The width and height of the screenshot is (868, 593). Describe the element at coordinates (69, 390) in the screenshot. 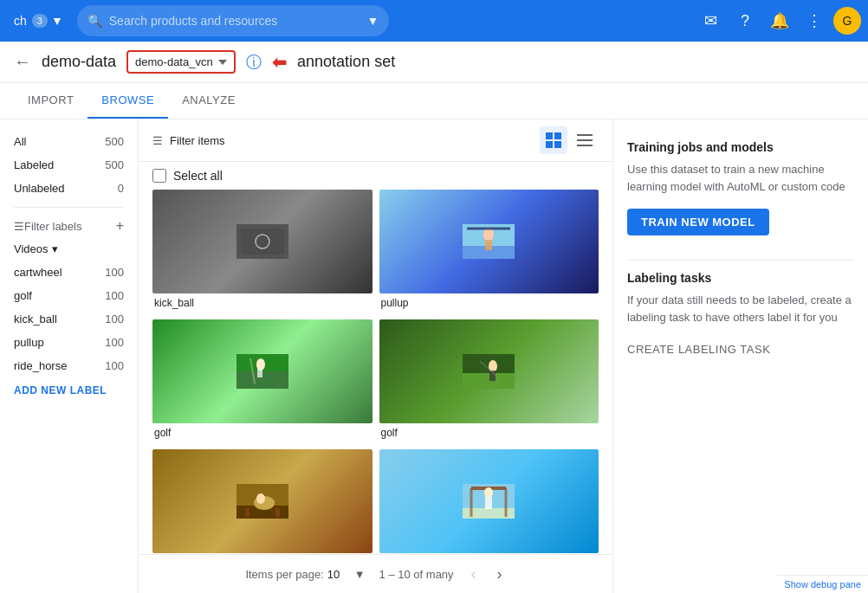

I see `add-new-label-button: ADD NEW LABEL` at that location.